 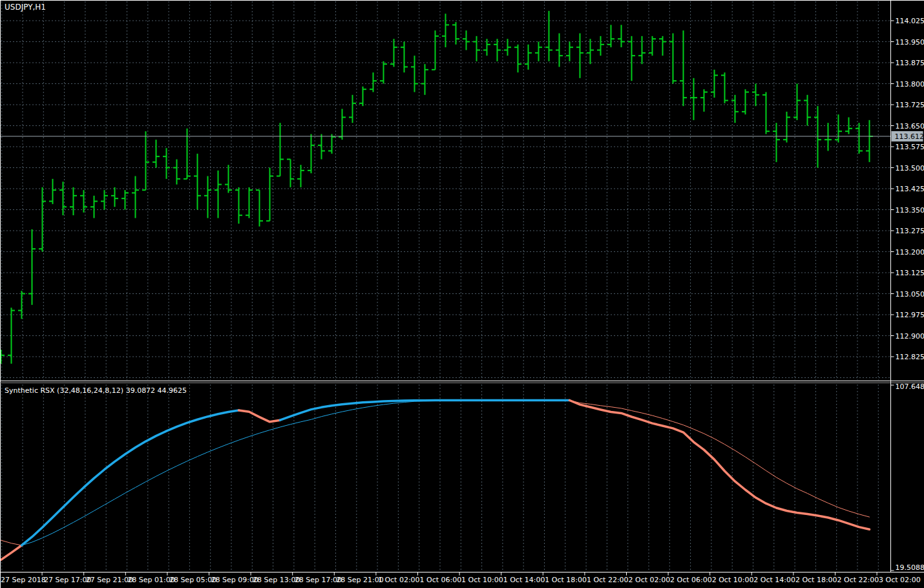 I want to click on price-axis, so click(x=907, y=286).